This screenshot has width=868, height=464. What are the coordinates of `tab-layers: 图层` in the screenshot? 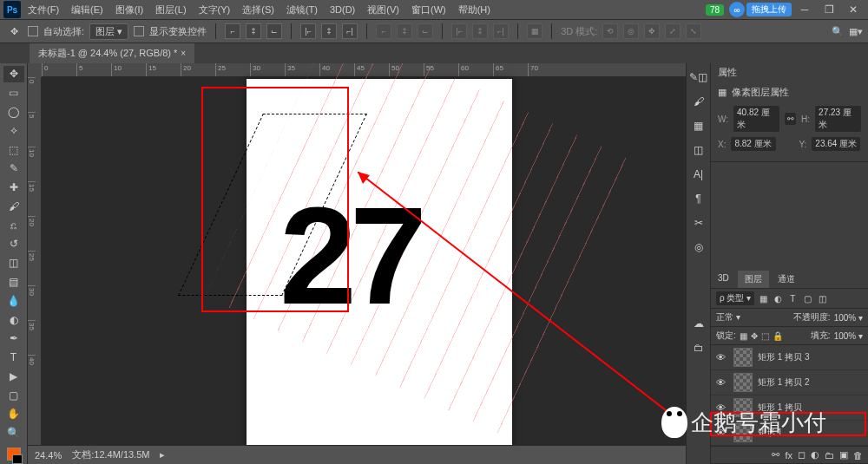 It's located at (753, 279).